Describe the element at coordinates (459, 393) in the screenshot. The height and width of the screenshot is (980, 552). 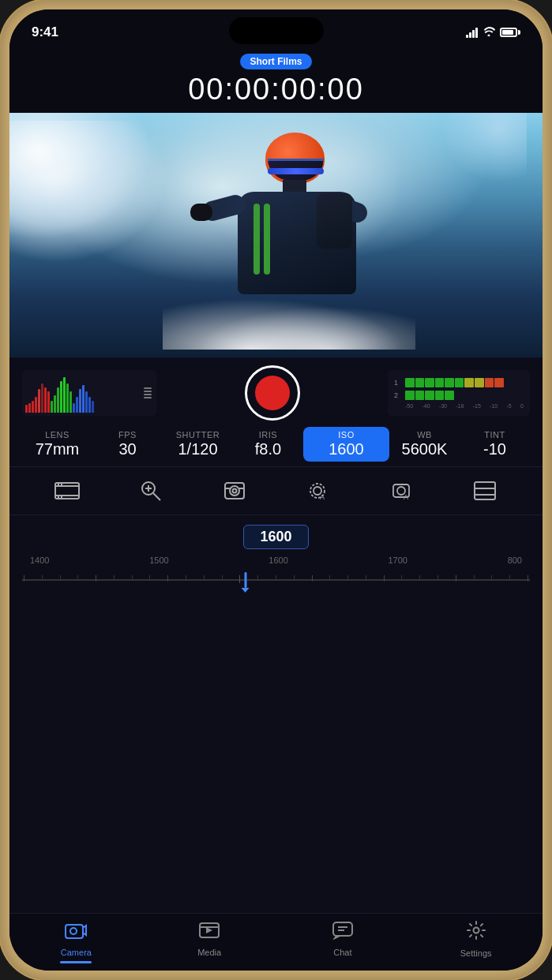
I see `audio-meters: 1` at that location.